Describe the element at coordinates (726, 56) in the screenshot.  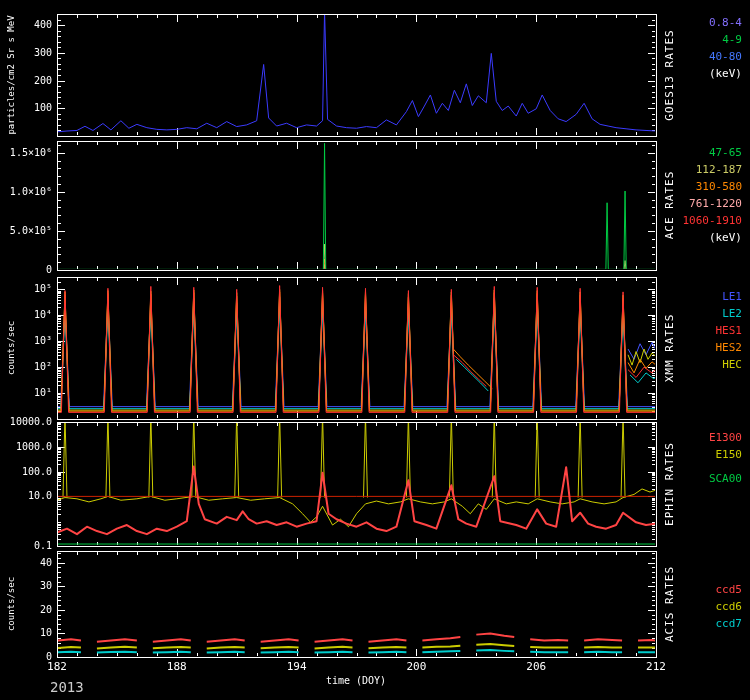
I see `legend-goes13-band-3: 40-80` at that location.